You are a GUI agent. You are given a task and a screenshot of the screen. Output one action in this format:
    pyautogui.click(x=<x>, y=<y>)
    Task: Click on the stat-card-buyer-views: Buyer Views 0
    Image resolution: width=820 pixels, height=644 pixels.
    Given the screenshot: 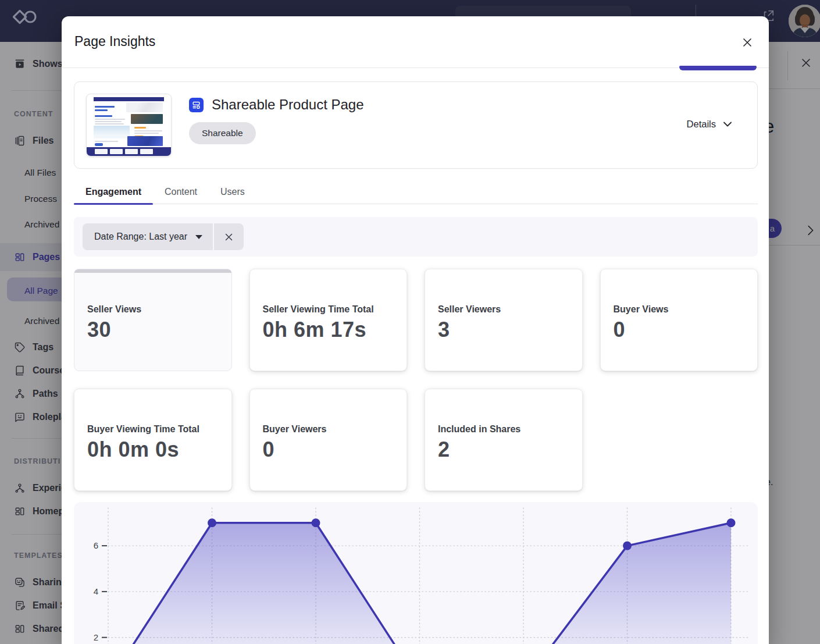 What is the action you would take?
    pyautogui.click(x=679, y=320)
    